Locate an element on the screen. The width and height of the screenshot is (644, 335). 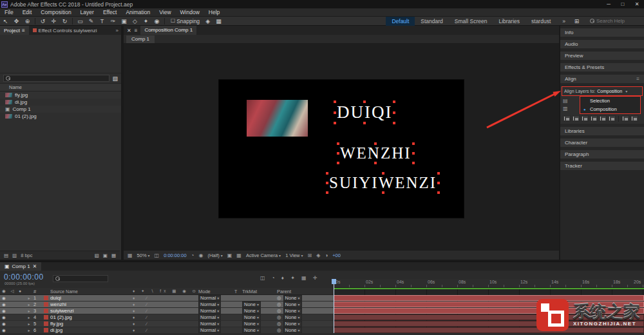
panel-header-libraries: Libraries is located at coordinates (602, 131).